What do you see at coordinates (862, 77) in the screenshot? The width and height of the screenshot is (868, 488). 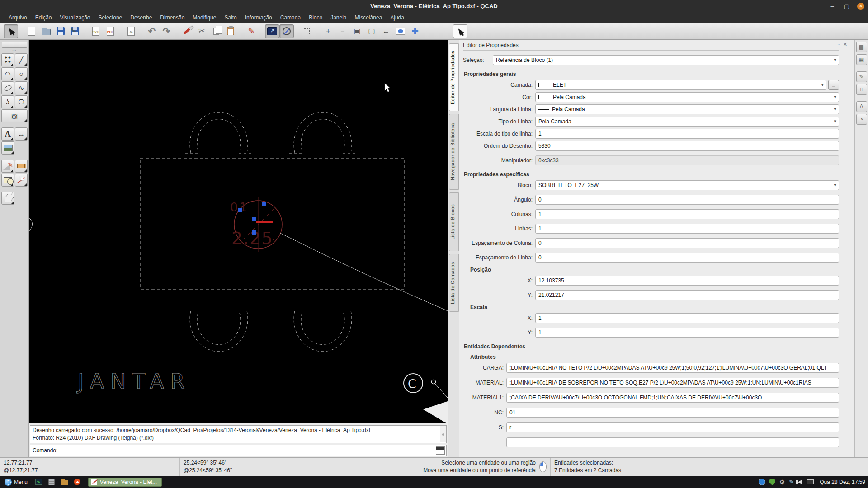 I see `dock-toolbar-button-3: ✎` at bounding box center [862, 77].